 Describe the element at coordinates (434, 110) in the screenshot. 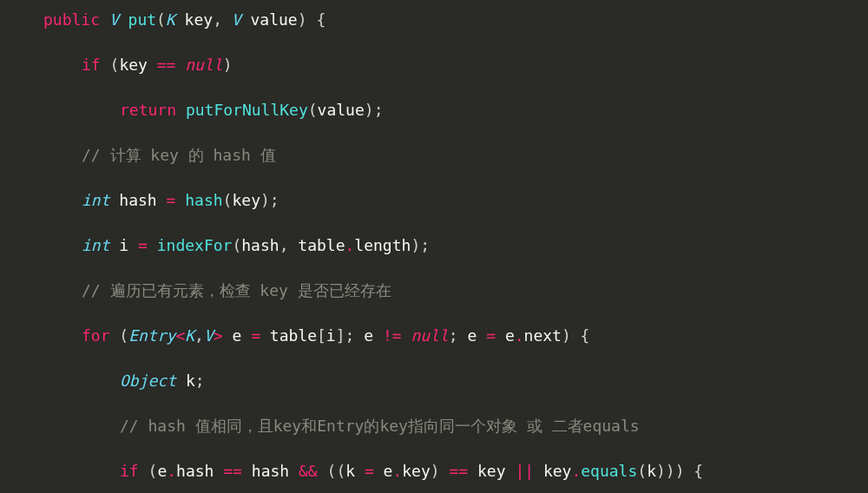

I see `code-line: return putForNullKey(value);` at that location.